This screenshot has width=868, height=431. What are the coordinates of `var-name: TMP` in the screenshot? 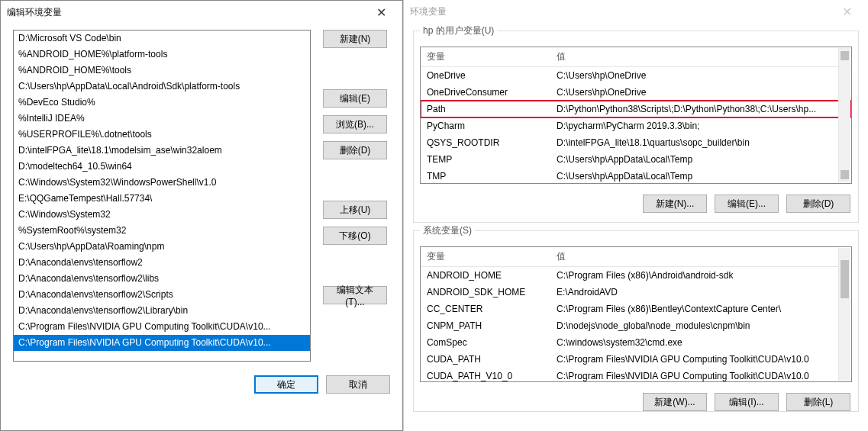 It's located at (486, 175).